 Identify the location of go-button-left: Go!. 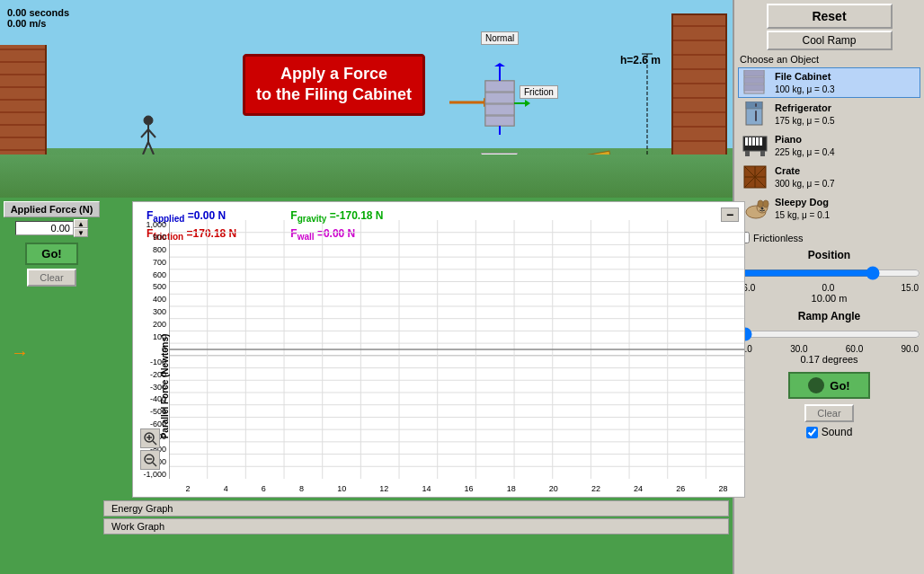
(51, 253).